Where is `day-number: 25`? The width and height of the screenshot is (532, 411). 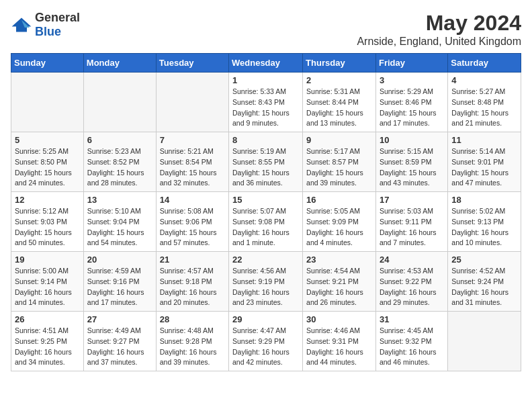
day-number: 25 is located at coordinates (484, 259).